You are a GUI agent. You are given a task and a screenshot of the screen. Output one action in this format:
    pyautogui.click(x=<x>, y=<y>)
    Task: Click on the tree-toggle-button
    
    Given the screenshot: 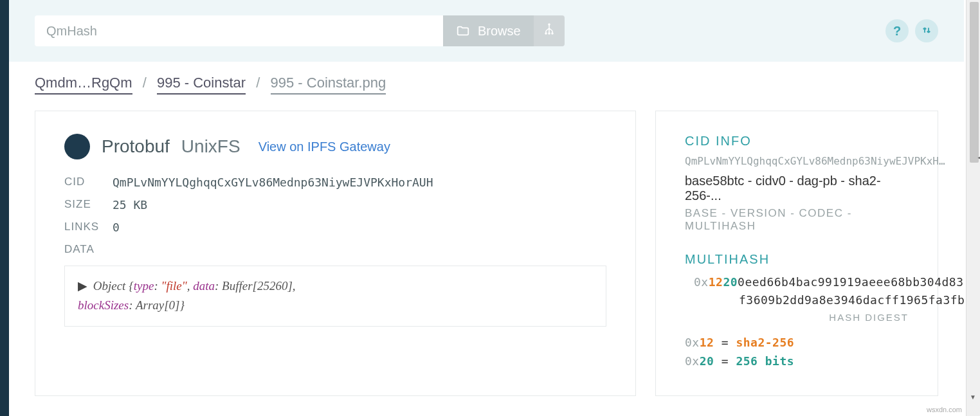 What is the action you would take?
    pyautogui.click(x=549, y=31)
    